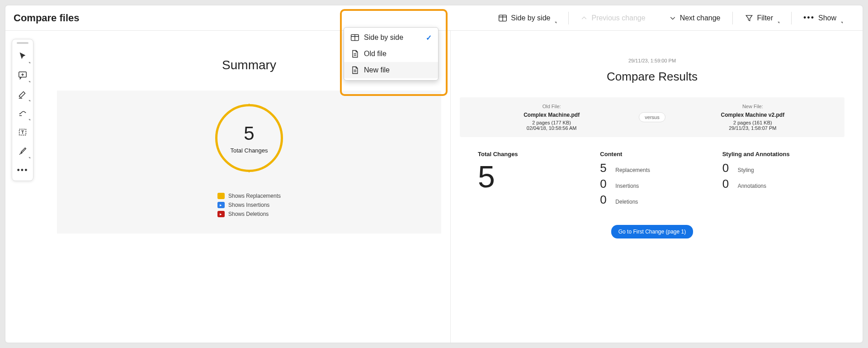 This screenshot has width=868, height=348. I want to click on stat-deletions-lab: Deletions, so click(627, 202).